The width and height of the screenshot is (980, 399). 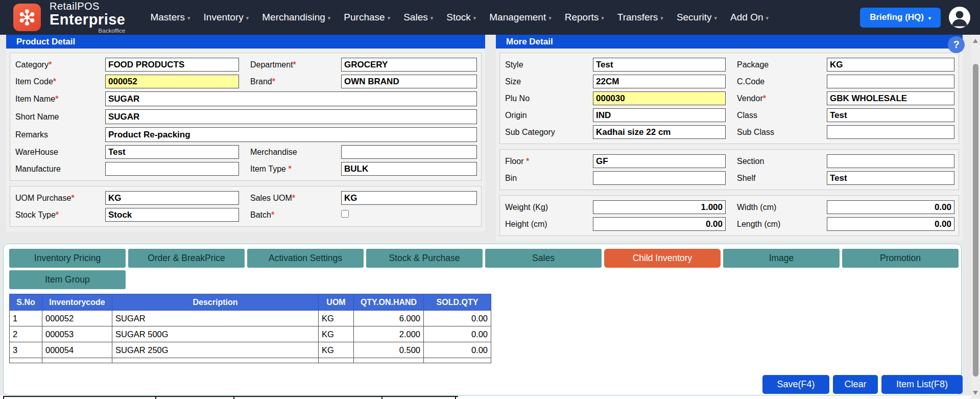 What do you see at coordinates (78, 302) in the screenshot?
I see `column-header-inventorycode: Inventorycode` at bounding box center [78, 302].